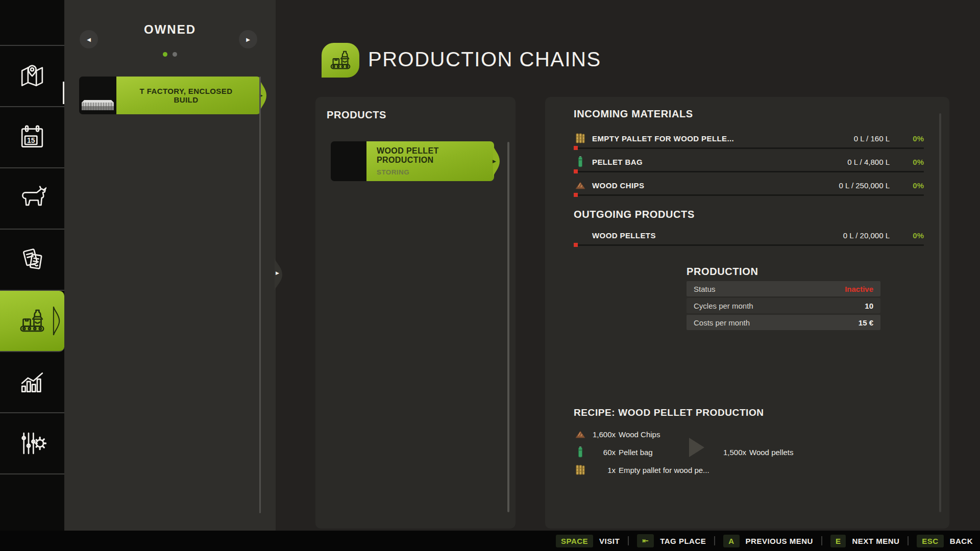  I want to click on owned-panel-scrollbar, so click(260, 295).